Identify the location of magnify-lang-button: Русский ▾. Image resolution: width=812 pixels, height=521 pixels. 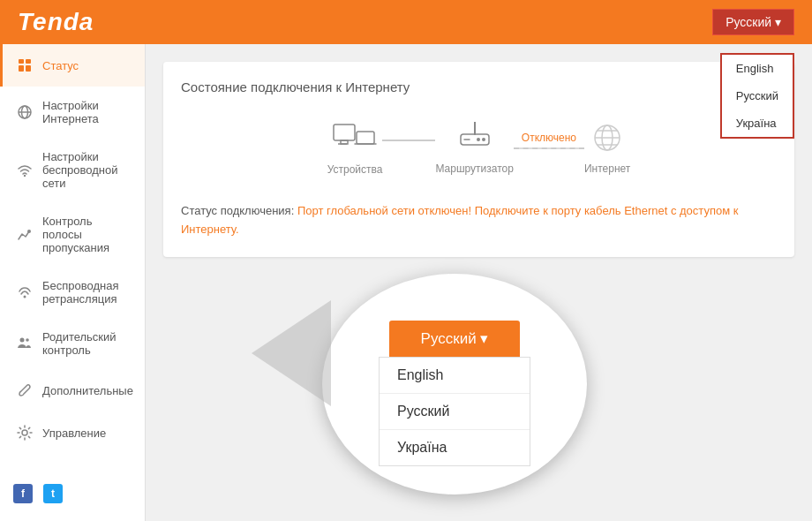
(455, 339).